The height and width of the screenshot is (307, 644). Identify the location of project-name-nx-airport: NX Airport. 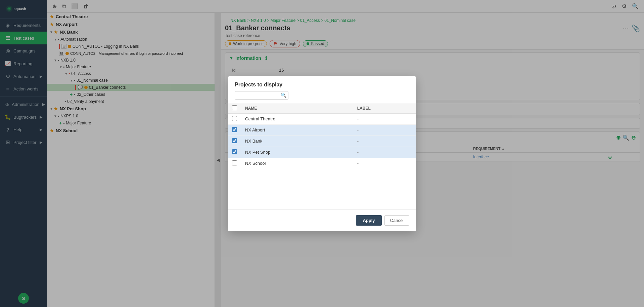
(297, 130).